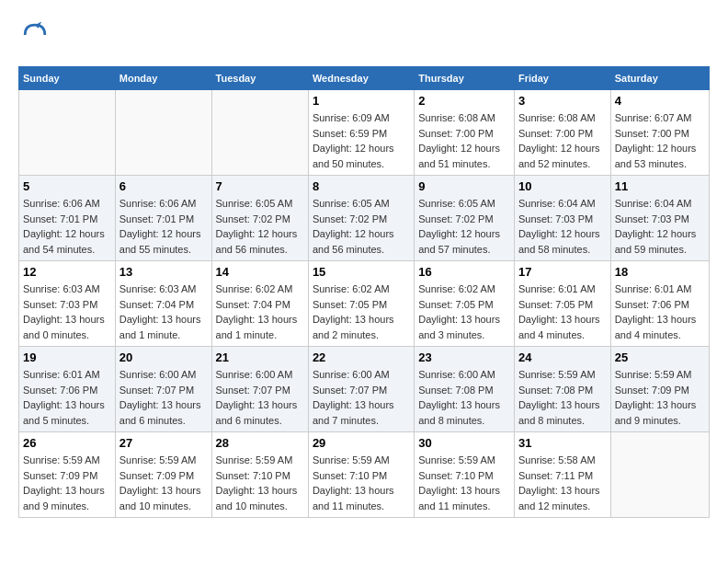 The image size is (728, 563). Describe the element at coordinates (68, 304) in the screenshot. I see `day-cell: 12Sunrise: 6:03 AMSunset: 7:03 PMDayligh…` at that location.